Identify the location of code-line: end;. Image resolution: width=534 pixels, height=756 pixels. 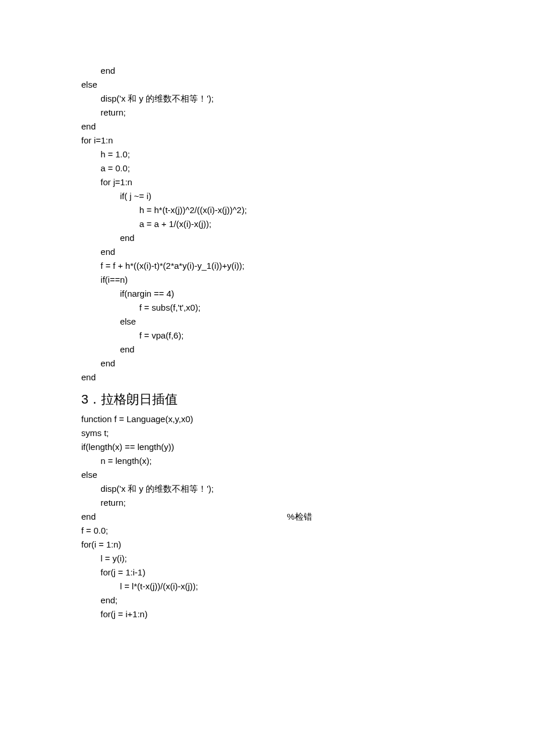
(273, 600).